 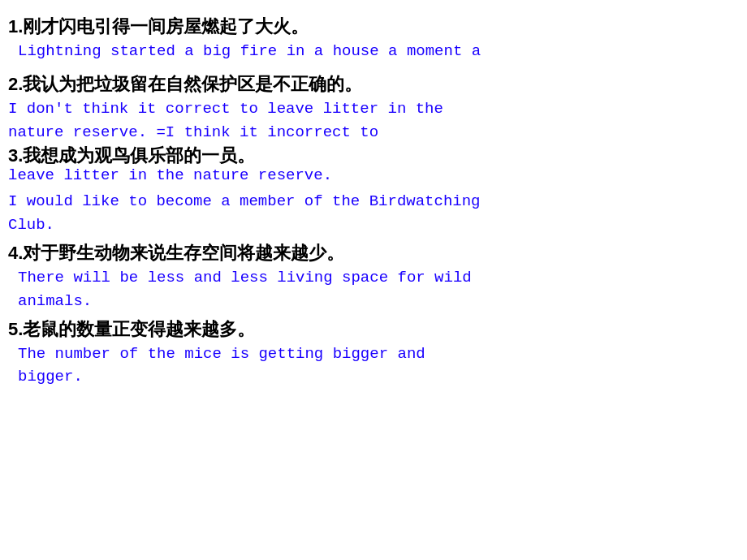 What do you see at coordinates (374, 28) in the screenshot?
I see `item-1-chinese: 1.刚才闪电引得一间房屋燃起了大火。` at bounding box center [374, 28].